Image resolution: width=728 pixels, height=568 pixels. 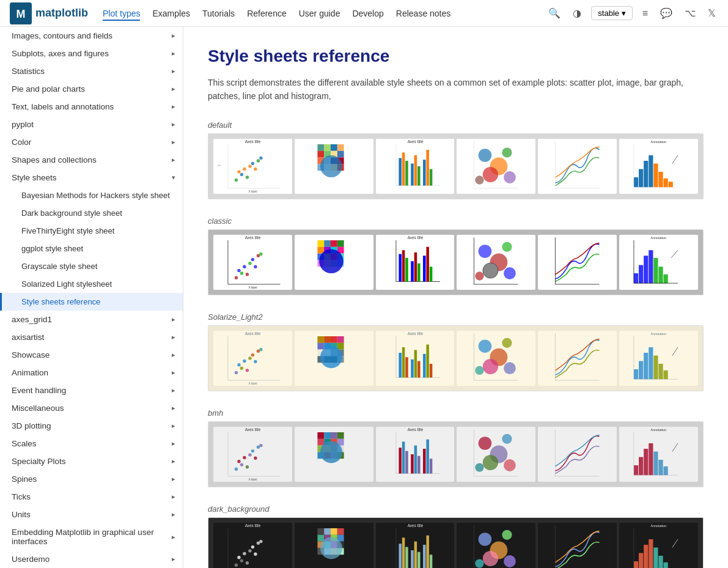 What do you see at coordinates (92, 537) in the screenshot?
I see `sidebar-item-embedding: Embedding Matplotlib in graphical user i…` at bounding box center [92, 537].